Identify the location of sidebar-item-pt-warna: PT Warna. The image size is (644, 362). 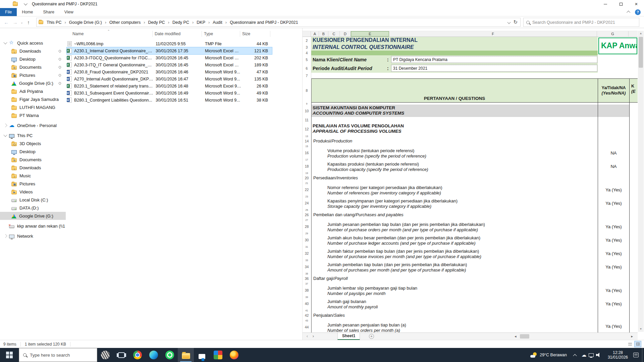
(33, 115).